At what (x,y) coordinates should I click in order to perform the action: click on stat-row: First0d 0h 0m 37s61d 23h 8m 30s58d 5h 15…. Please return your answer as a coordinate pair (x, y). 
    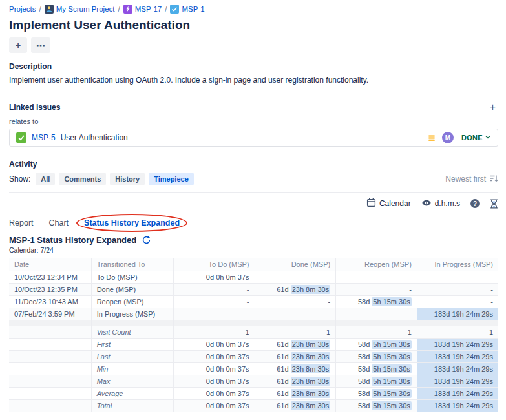
    Looking at the image, I should click on (253, 345).